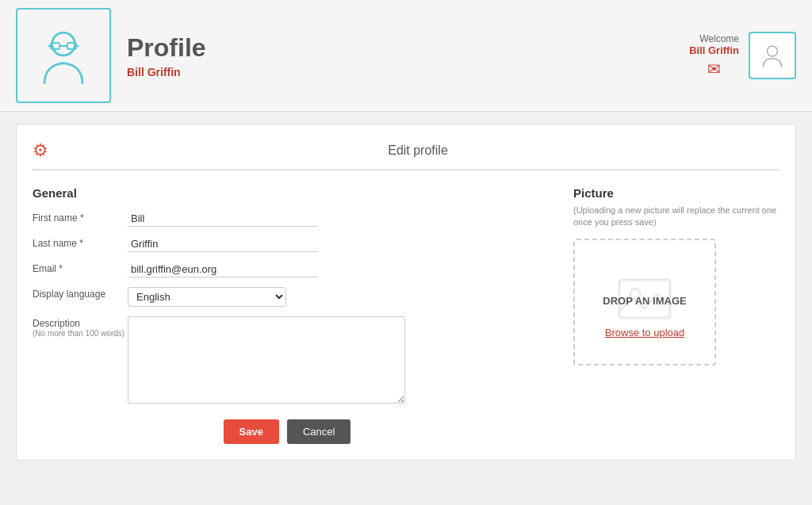  I want to click on page-title: Profile, so click(167, 48).